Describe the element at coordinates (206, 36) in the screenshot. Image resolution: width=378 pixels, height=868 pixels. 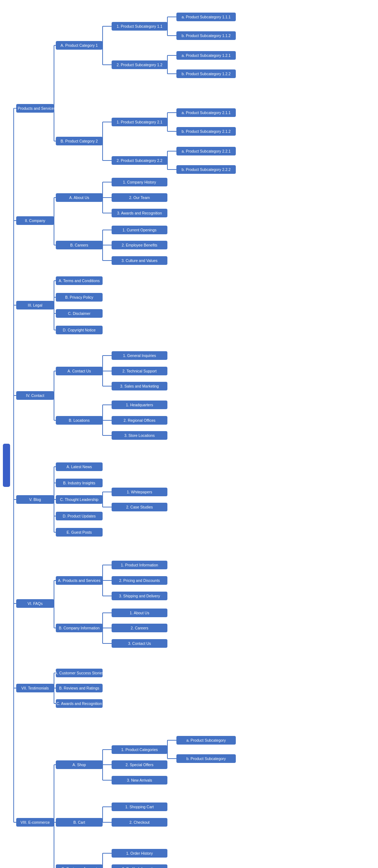
I see `node-IA1b: b. Product Subcategory 1.1.2` at that location.